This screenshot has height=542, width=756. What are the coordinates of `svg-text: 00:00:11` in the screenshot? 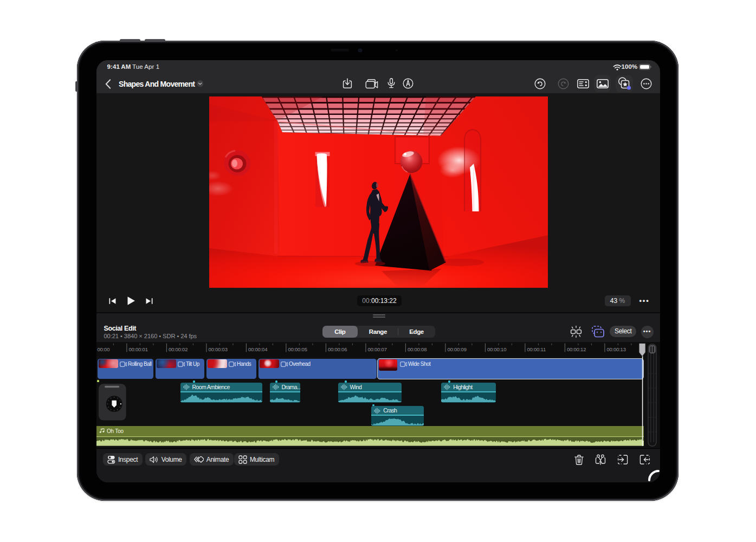 It's located at (537, 349).